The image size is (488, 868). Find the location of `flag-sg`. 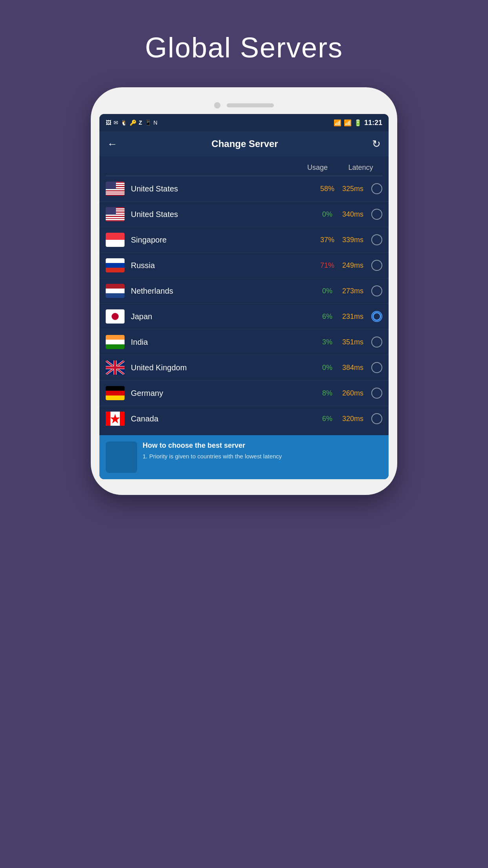

flag-sg is located at coordinates (115, 240).